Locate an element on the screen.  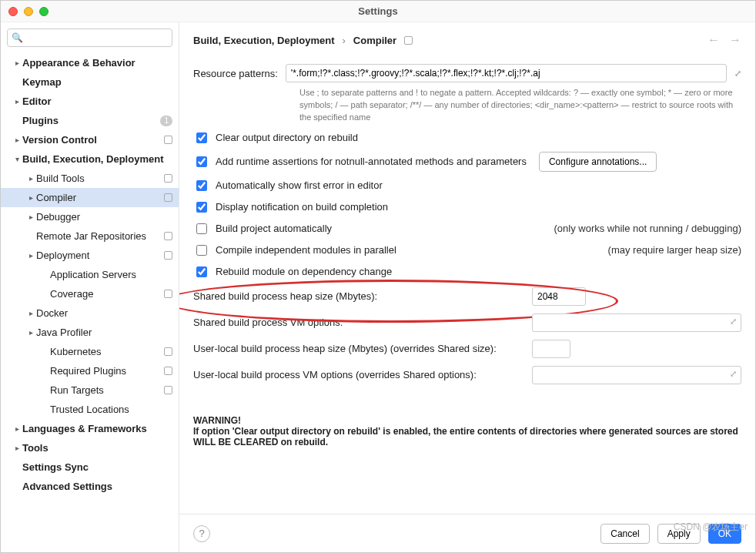
autoshow-error-checkbox is located at coordinates (202, 186).